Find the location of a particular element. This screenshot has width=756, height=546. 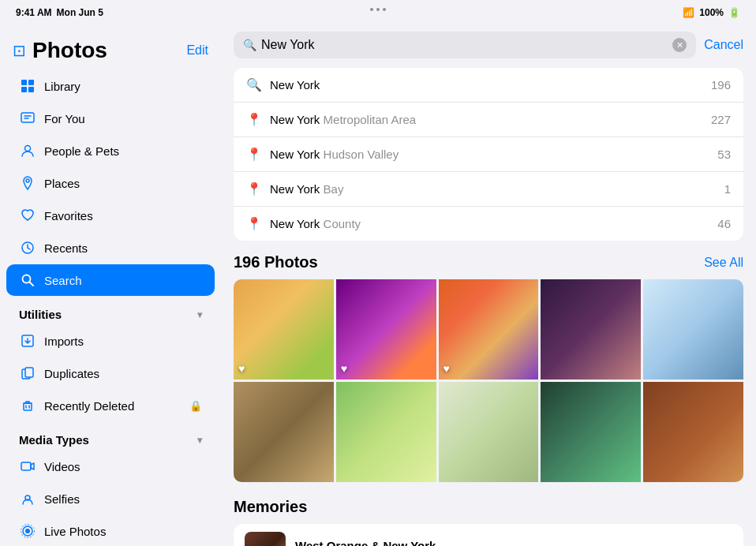

search-bar-icon: 🔍 is located at coordinates (249, 45).